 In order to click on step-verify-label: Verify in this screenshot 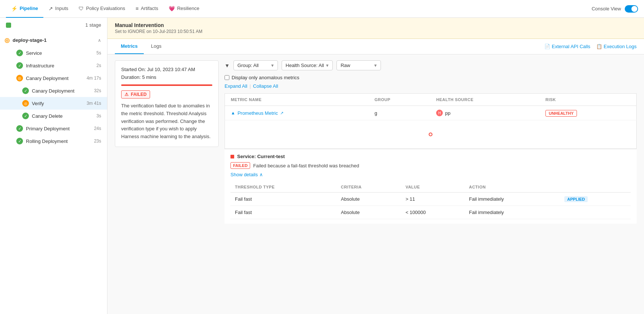, I will do `click(38, 104)`.